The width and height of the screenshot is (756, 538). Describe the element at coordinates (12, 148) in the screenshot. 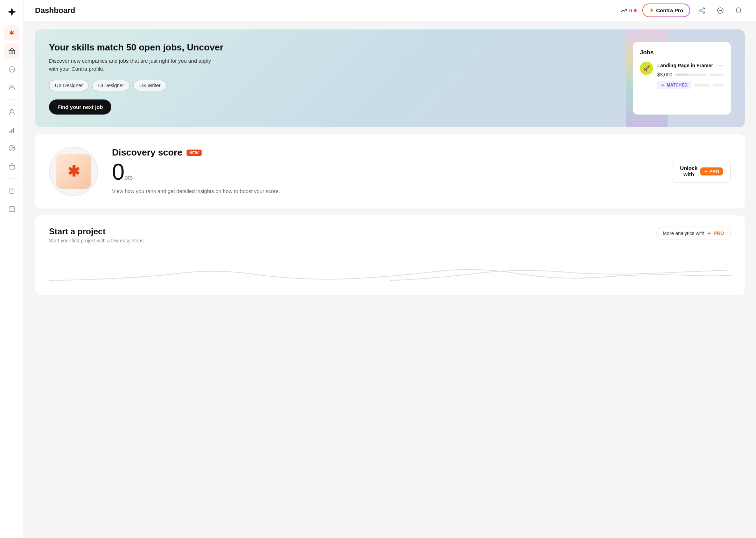

I see `sidebar-item-explore` at that location.